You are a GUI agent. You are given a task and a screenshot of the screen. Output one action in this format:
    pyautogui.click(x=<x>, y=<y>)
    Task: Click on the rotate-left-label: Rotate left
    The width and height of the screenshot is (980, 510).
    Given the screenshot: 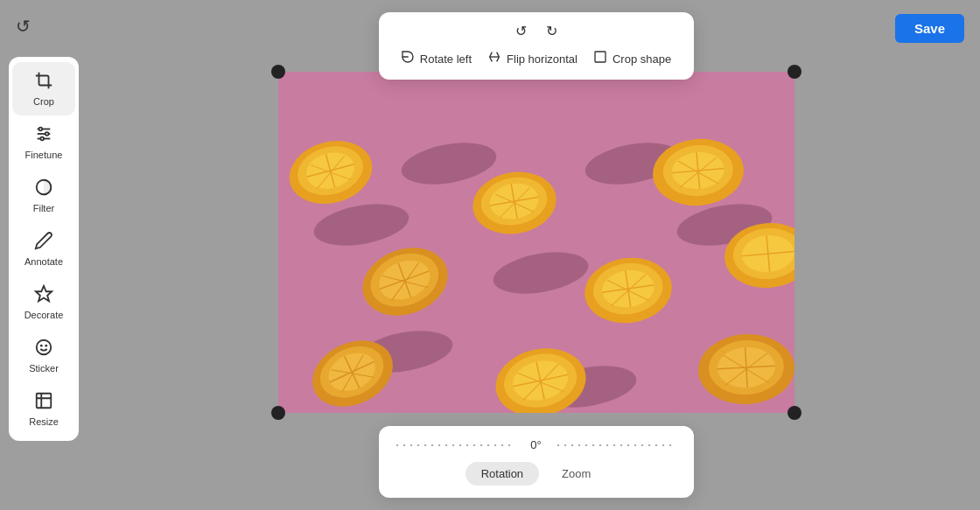 What is the action you would take?
    pyautogui.click(x=446, y=59)
    